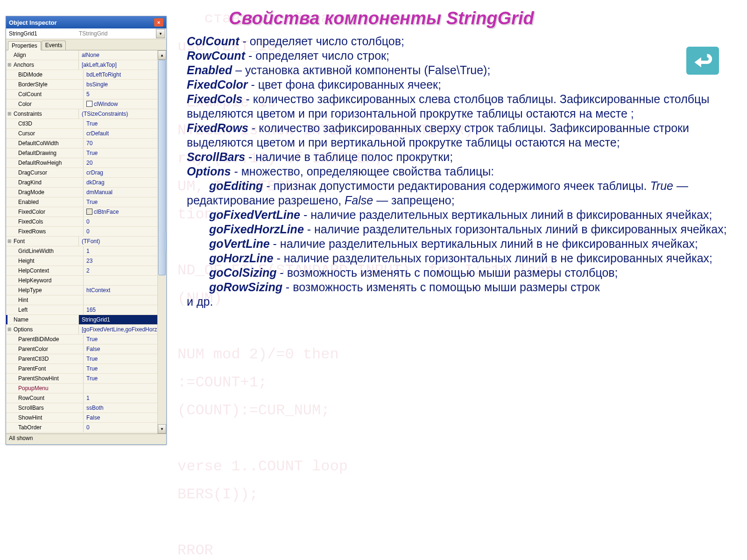 This screenshot has width=747, height=560. I want to click on property-row: RowCount1, so click(86, 399).